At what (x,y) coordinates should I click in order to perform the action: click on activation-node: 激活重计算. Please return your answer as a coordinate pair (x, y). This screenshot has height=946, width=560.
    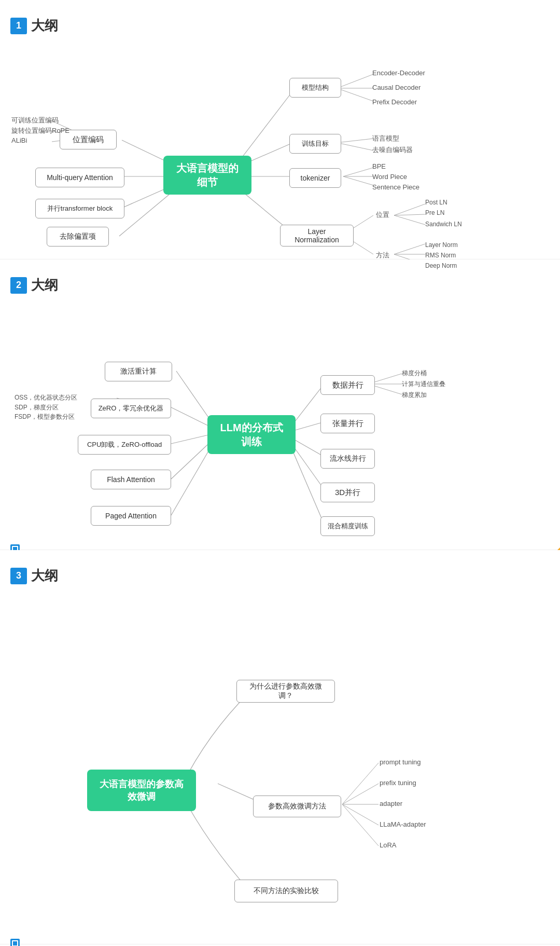
    Looking at the image, I should click on (138, 372).